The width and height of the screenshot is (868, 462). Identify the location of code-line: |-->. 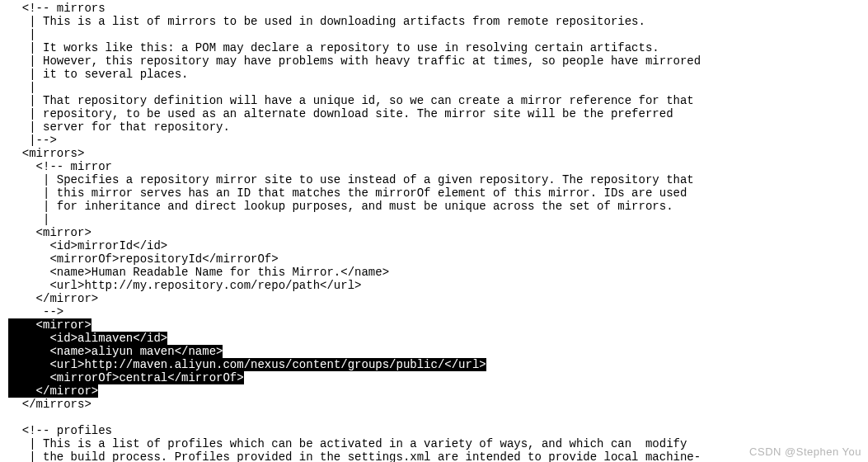
(33, 140).